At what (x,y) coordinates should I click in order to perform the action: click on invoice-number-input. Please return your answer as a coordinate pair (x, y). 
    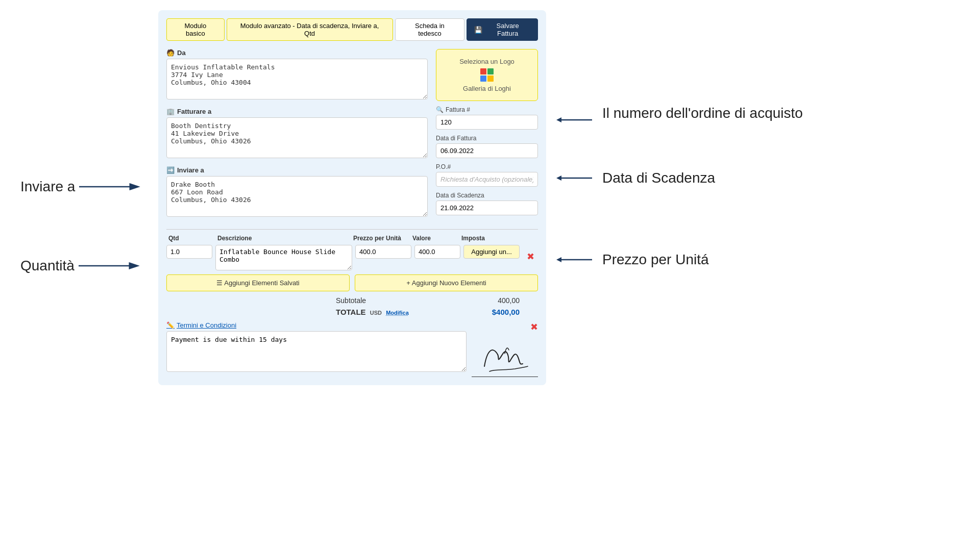
    Looking at the image, I should click on (487, 122).